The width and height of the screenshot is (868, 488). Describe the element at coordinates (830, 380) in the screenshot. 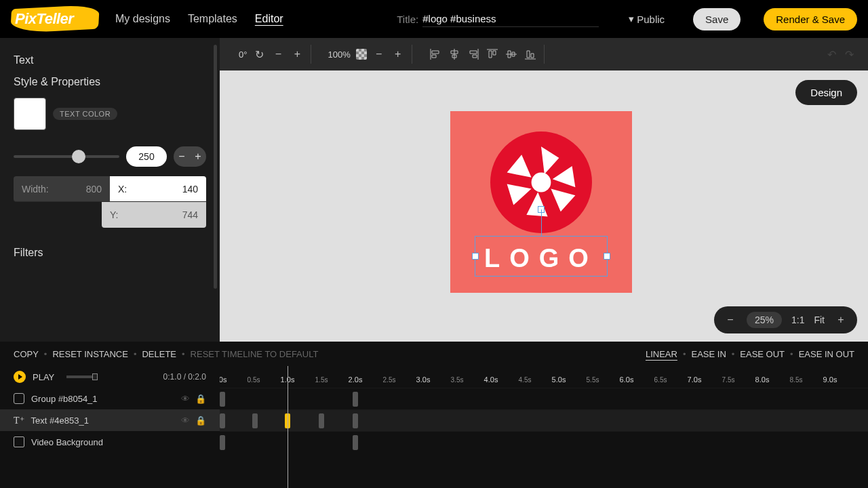

I see `ruler-tick: 9.0s` at that location.